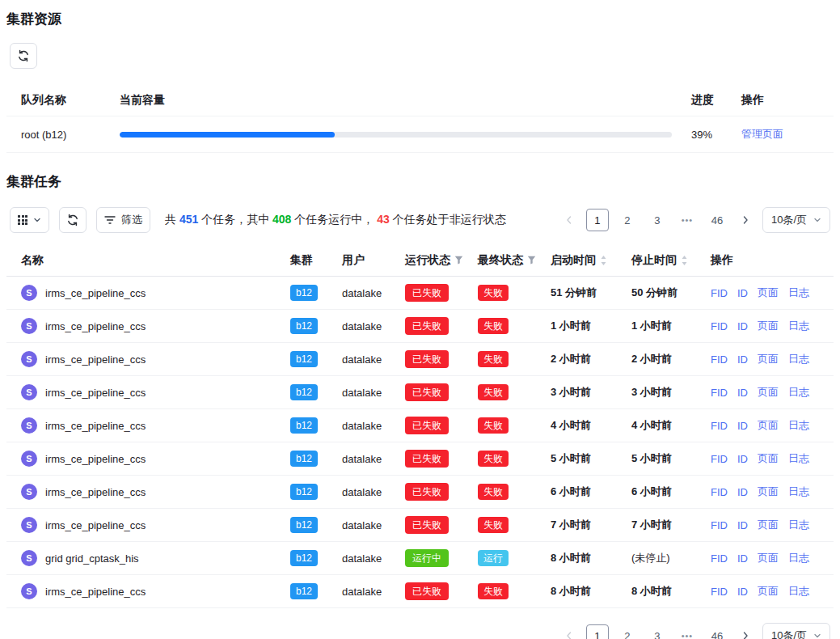  What do you see at coordinates (316, 260) in the screenshot?
I see `col-cluster: 集群` at bounding box center [316, 260].